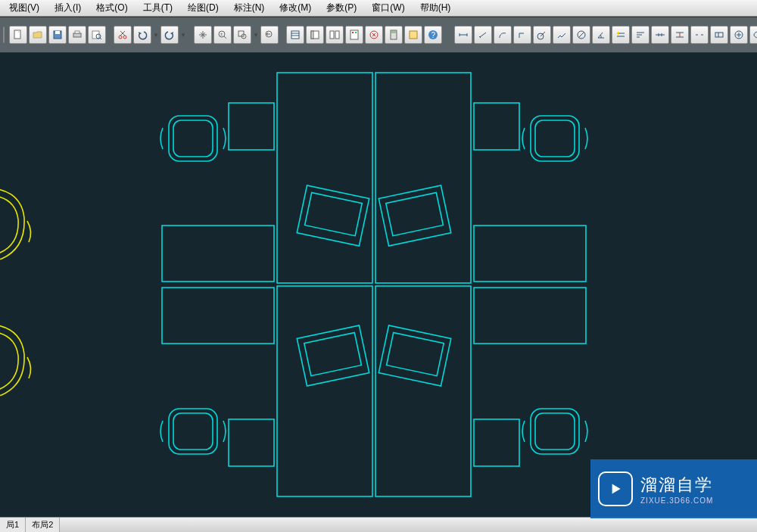 The width and height of the screenshot is (757, 532). Describe the element at coordinates (378, 8) in the screenshot. I see `menu-bar: 视图(V) 插入(I) 格式(O) 工具(T) 绘图(D) 标注(N) 修改(M…` at that location.